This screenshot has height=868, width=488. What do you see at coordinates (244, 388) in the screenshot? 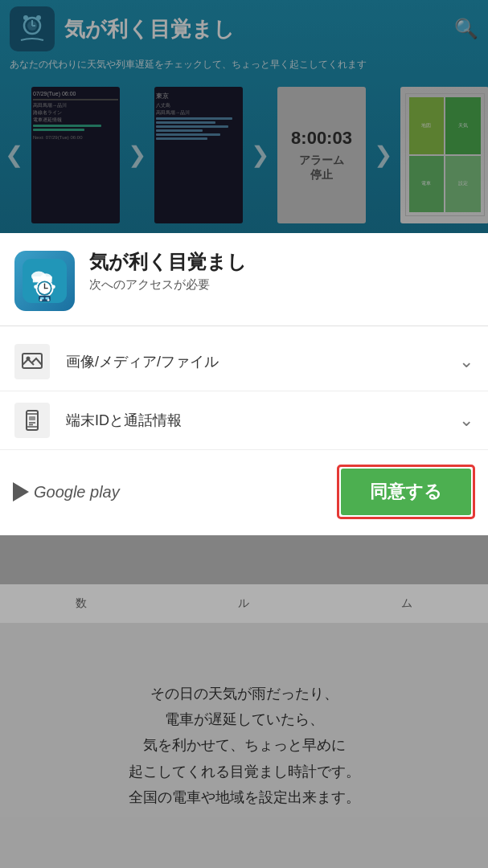
I see `permissions-list: 画像/メディア/ファイル ⌄ 端末IDと通話情報 ⌄` at bounding box center [244, 388].